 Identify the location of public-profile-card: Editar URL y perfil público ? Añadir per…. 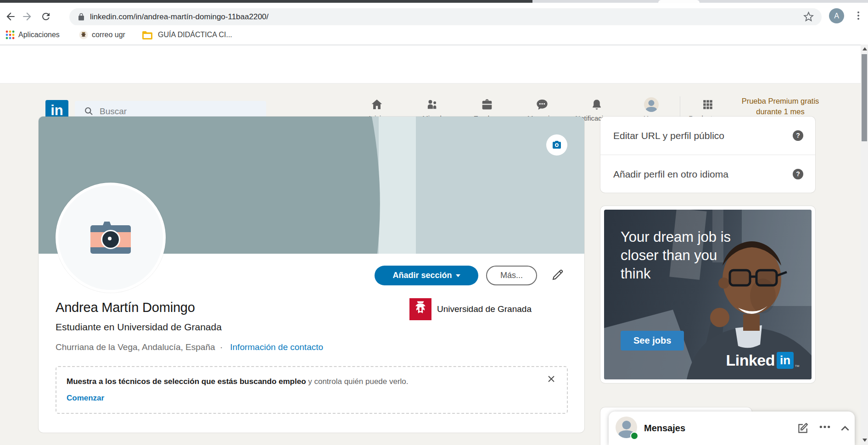
(708, 155).